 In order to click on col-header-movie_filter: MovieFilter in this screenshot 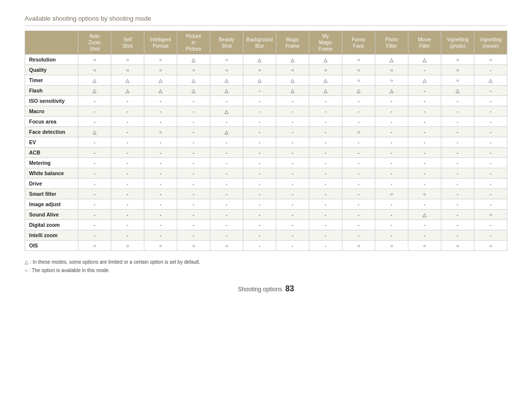, I will do `click(425, 43)`.